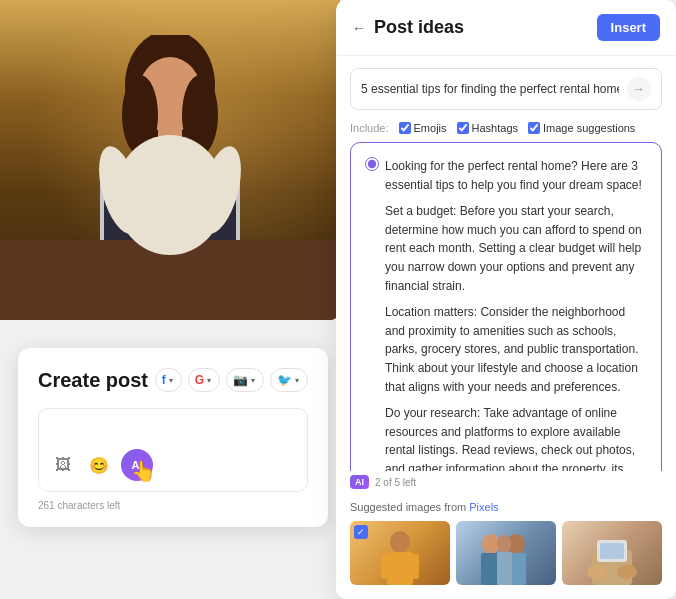 This screenshot has width=676, height=599. What do you see at coordinates (516, 248) in the screenshot?
I see `result-budget: Set a budget: Before you start your sear…` at bounding box center [516, 248].